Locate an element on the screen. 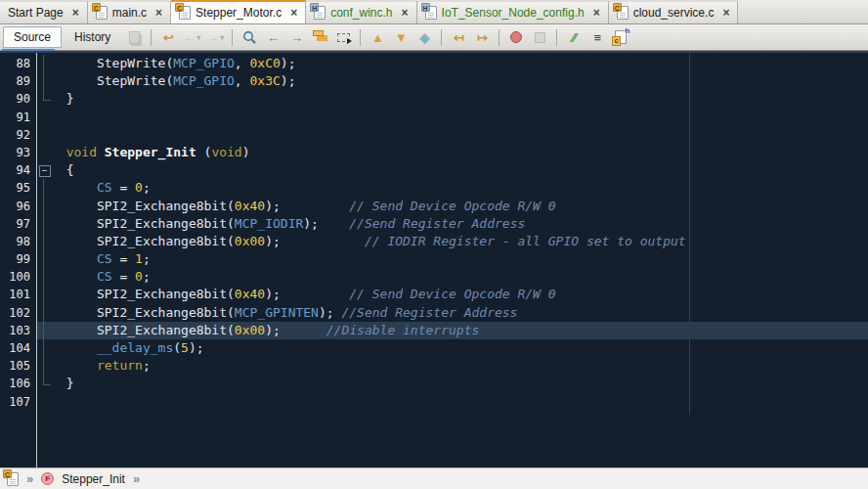  code-line: 105 return; is located at coordinates (434, 366).